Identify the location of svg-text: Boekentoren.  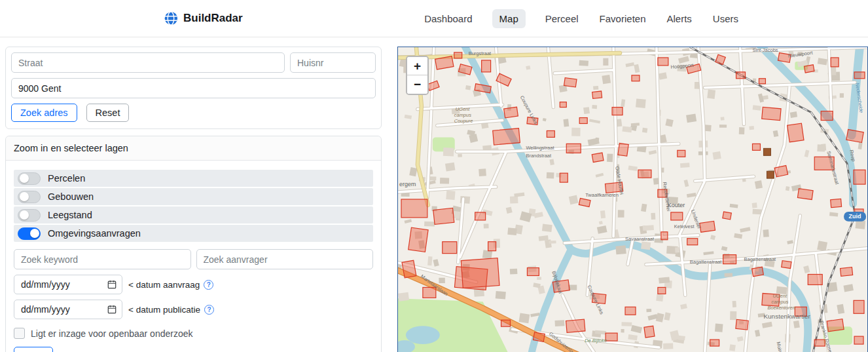
(781, 308).